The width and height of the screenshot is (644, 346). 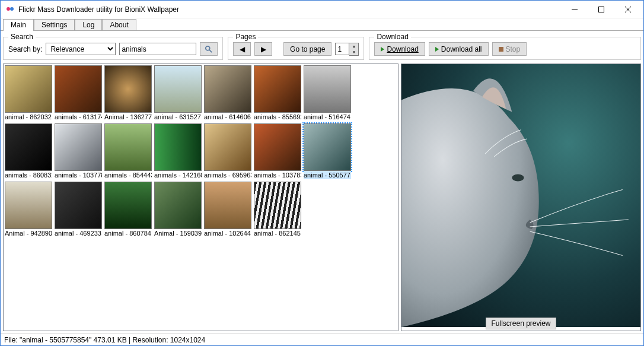 I want to click on thumbnail-item: animal - 860784, so click(x=128, y=209).